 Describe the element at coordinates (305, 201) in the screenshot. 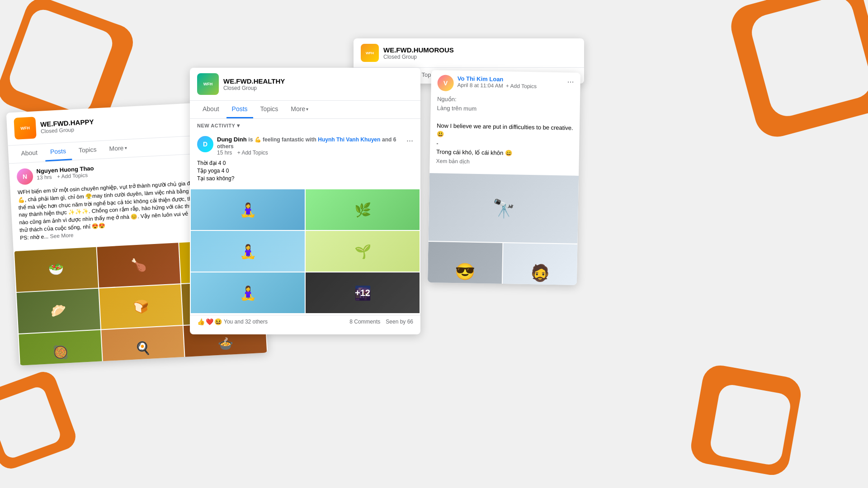

I see `card-healthy: WFH WE.FWD.HEALTHY Closed Group About Po…` at that location.